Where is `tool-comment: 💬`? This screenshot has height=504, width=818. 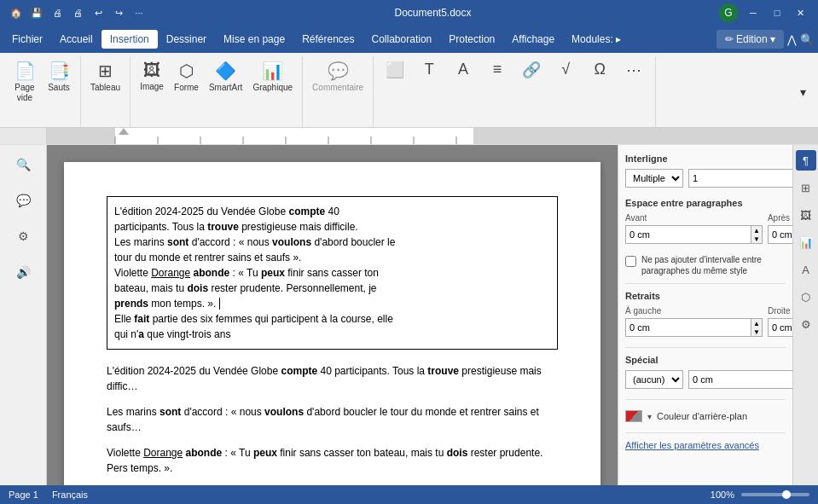 tool-comment: 💬 is located at coordinates (23, 200).